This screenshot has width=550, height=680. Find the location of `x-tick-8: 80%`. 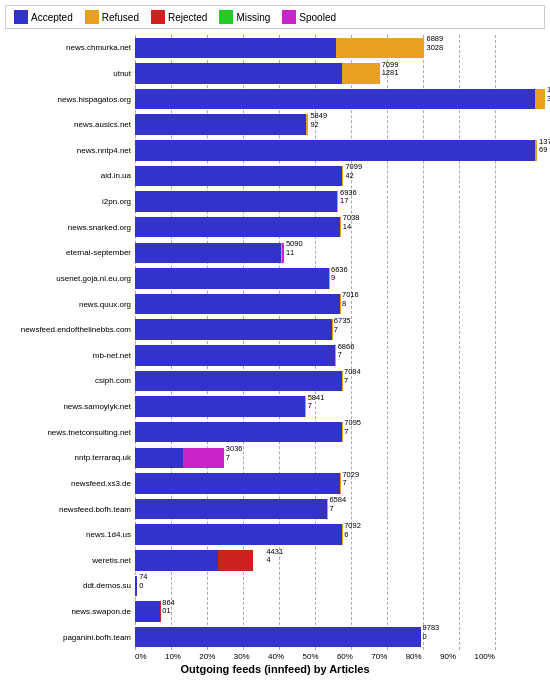

x-tick-8: 80% is located at coordinates (414, 656).